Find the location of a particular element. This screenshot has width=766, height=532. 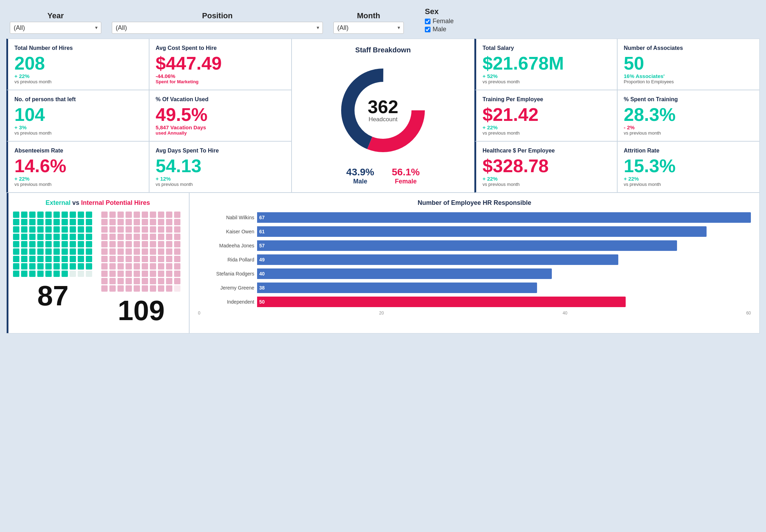

kpi-total-hires: Total Number of Hires 208 + 22% vs previ… is located at coordinates (78, 64).